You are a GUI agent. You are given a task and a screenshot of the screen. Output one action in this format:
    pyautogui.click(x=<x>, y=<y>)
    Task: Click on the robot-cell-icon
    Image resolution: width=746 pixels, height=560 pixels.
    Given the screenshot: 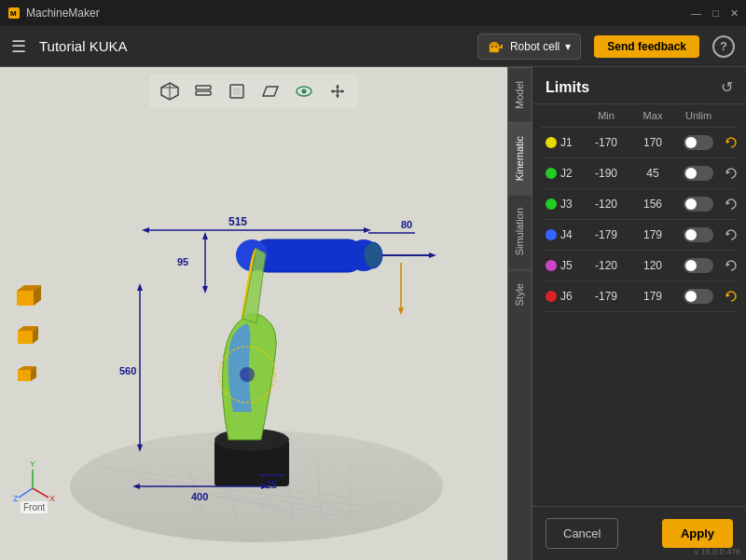 What is the action you would take?
    pyautogui.click(x=496, y=47)
    